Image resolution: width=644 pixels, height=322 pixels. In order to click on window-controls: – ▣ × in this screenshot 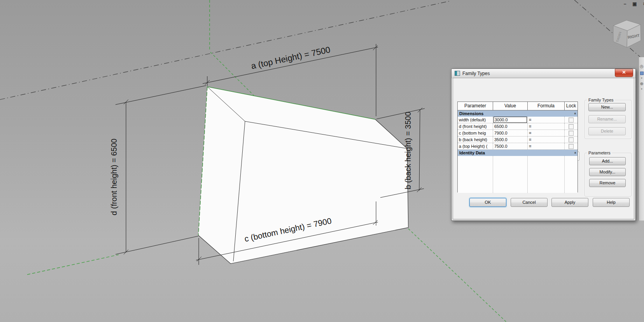, I will do `click(633, 4)`.